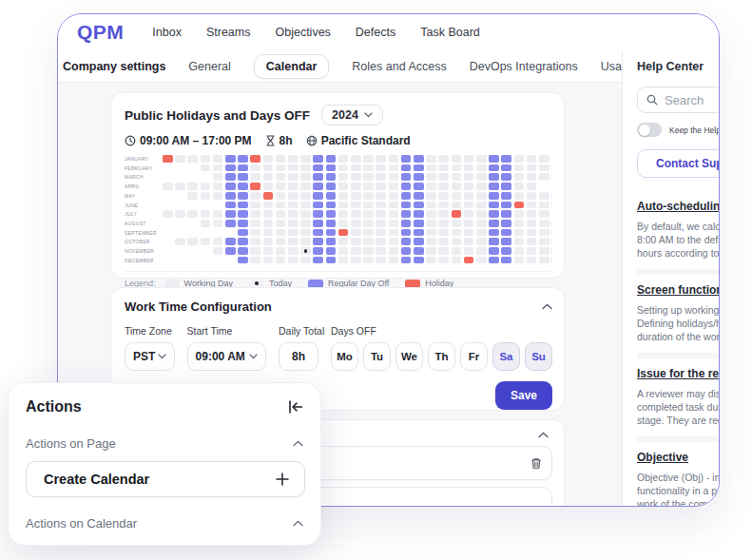 This screenshot has height=560, width=752. I want to click on help-article-title: Auto-scheduling and, so click(678, 206).